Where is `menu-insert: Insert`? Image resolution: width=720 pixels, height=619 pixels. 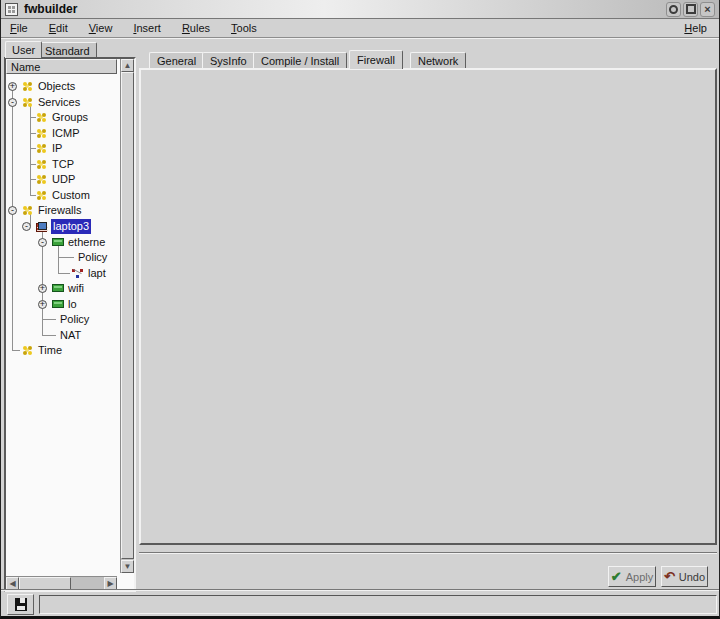
menu-insert: Insert is located at coordinates (147, 28).